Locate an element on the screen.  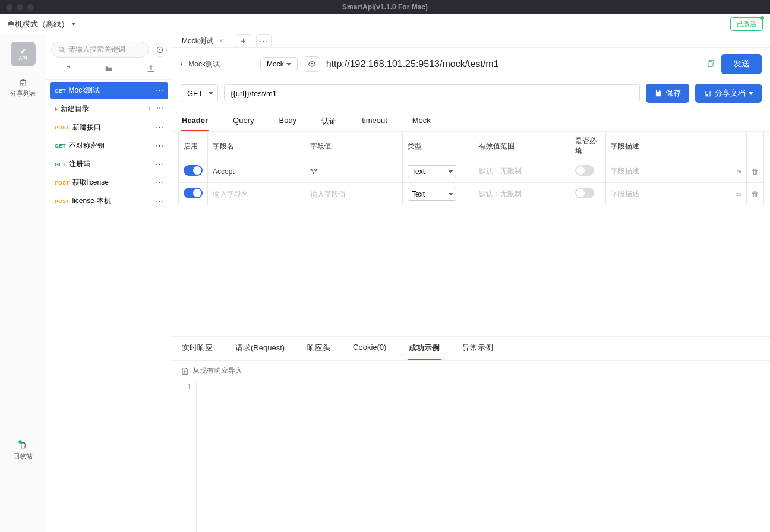
tab-more-button: ⋯ is located at coordinates (264, 41).